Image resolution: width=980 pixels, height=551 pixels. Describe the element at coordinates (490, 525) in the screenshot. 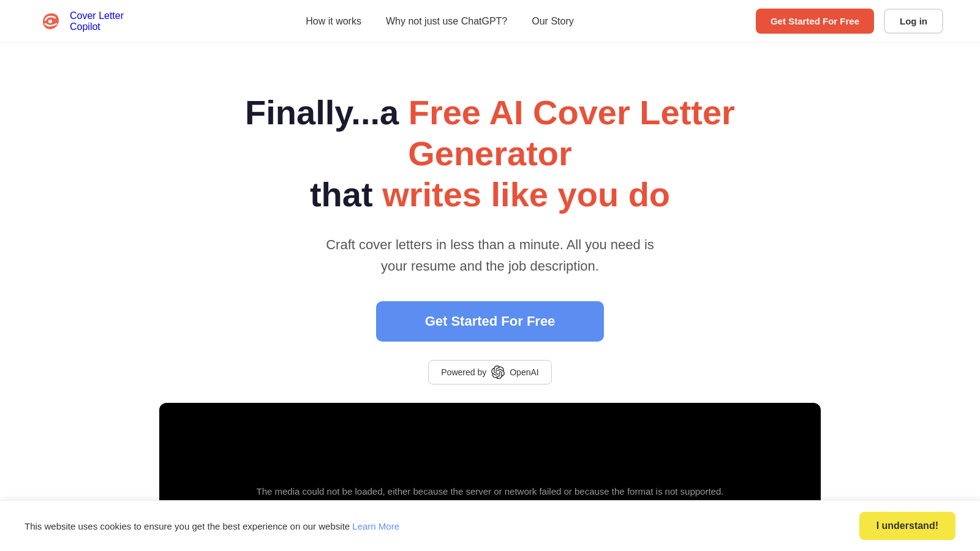

I see `cookie-banner: This website uses cookies to ensure you …` at that location.